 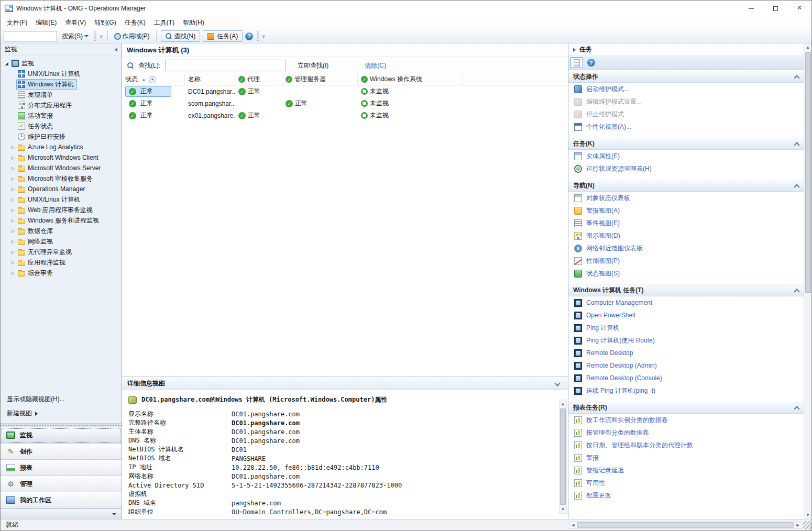 I want to click on tree-item: Windows 计算机, so click(x=61, y=84).